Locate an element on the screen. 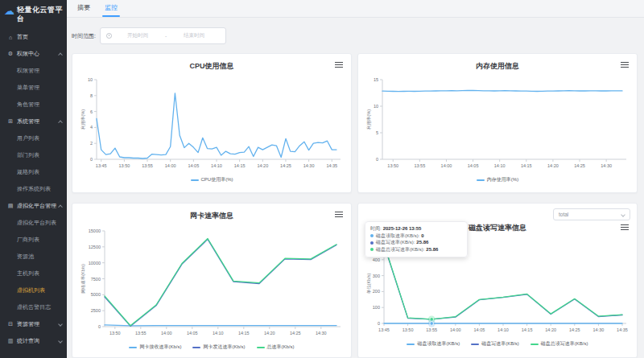 This screenshot has width=644, height=358. svg-text: 13:50 is located at coordinates (115, 333).